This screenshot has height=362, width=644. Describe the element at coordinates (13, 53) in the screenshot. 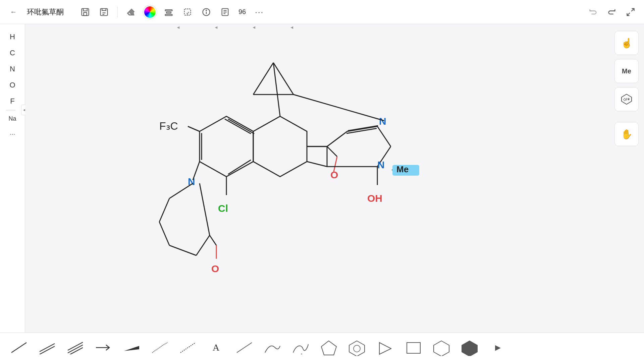

I see `atom-c: C` at that location.